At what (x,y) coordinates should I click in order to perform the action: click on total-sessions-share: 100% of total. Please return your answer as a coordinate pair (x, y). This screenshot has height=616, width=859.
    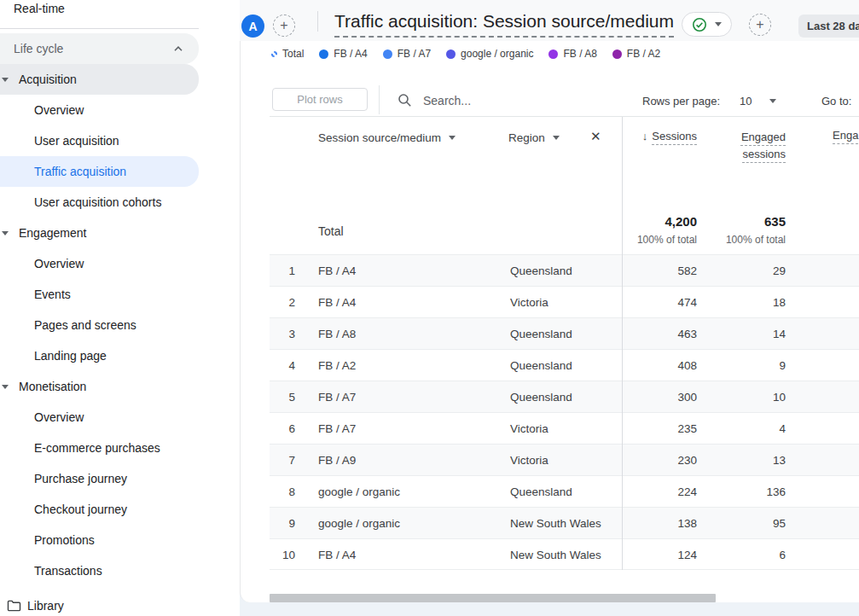
    Looking at the image, I should click on (667, 240).